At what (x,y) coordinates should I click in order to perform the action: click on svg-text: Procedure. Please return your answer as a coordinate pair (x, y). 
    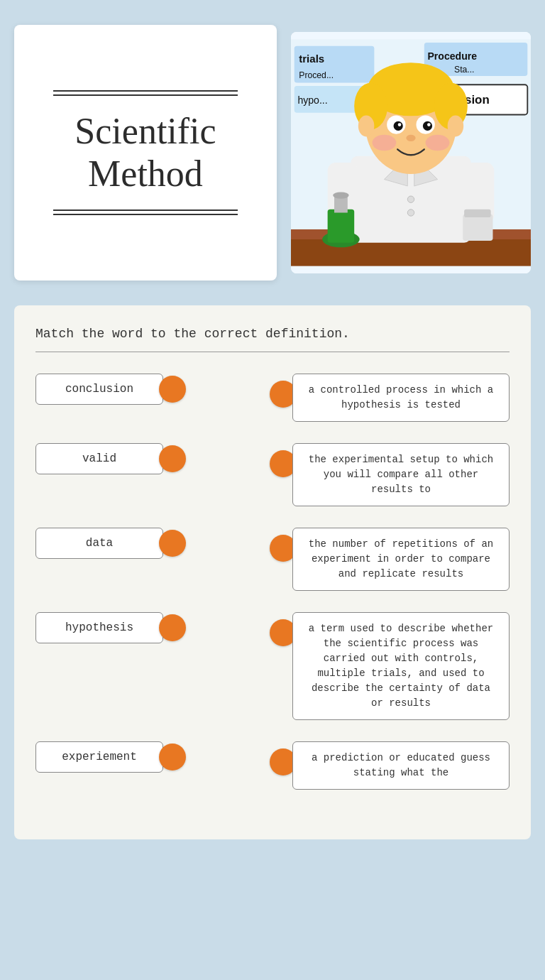
    Looking at the image, I should click on (452, 56).